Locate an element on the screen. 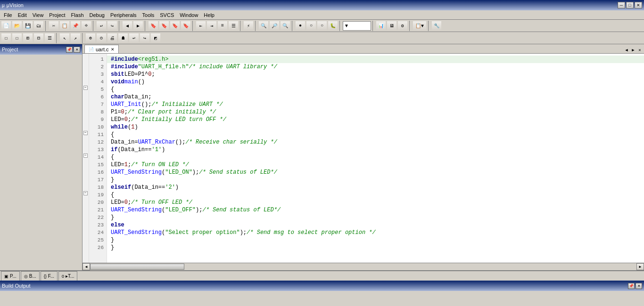  code-line-7: UART_Init(); /* Initialize UART */ is located at coordinates (375, 105).